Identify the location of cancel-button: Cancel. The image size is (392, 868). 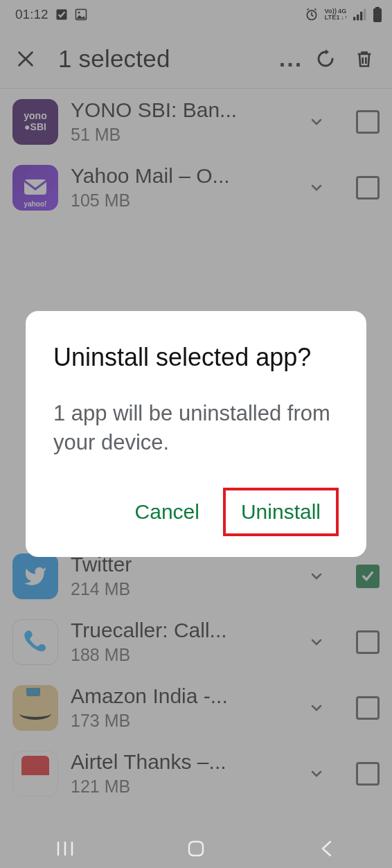
(168, 512).